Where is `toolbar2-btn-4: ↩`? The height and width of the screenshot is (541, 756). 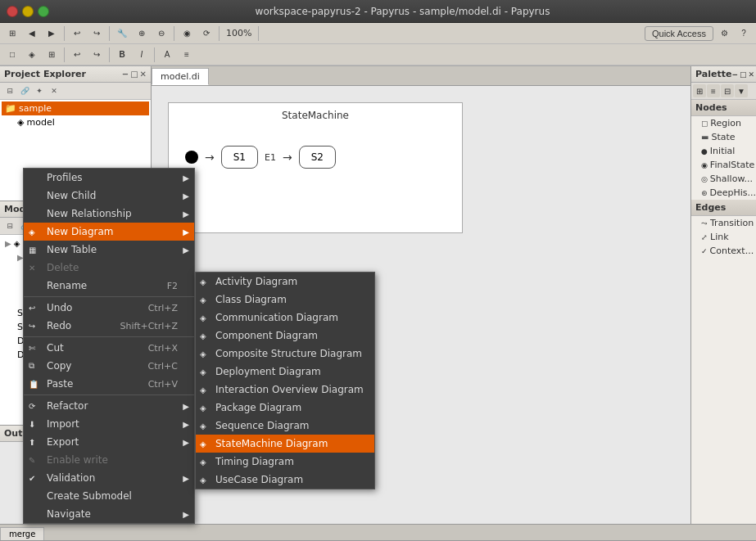 toolbar2-btn-4: ↩ is located at coordinates (77, 55).